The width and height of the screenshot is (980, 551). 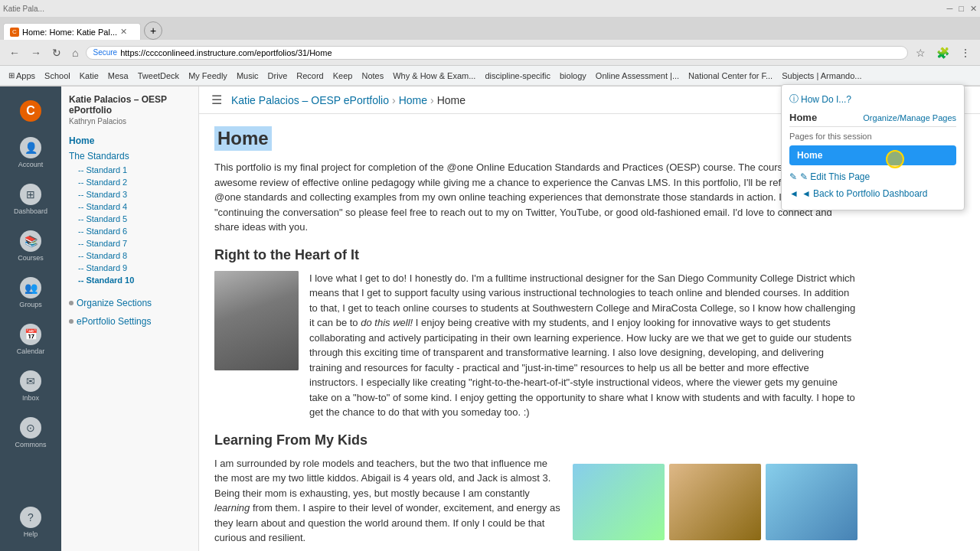 I want to click on dashboard-icon: ⊞, so click(x=31, y=194).